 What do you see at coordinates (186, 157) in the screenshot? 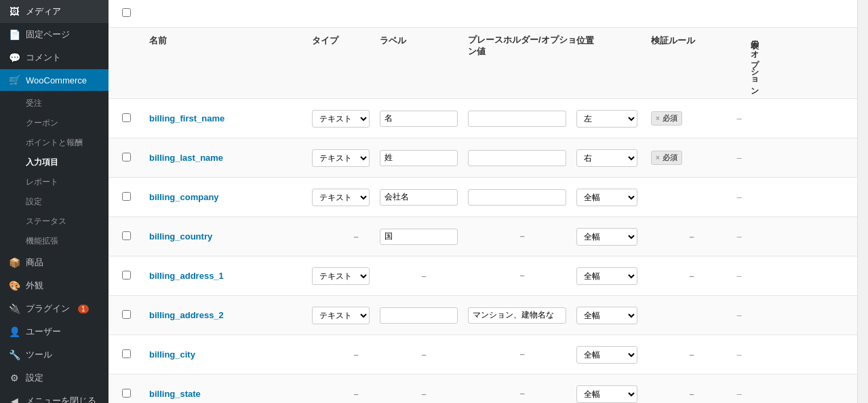
I see `field-name-billing-last-name: billing_last_name` at bounding box center [186, 157].